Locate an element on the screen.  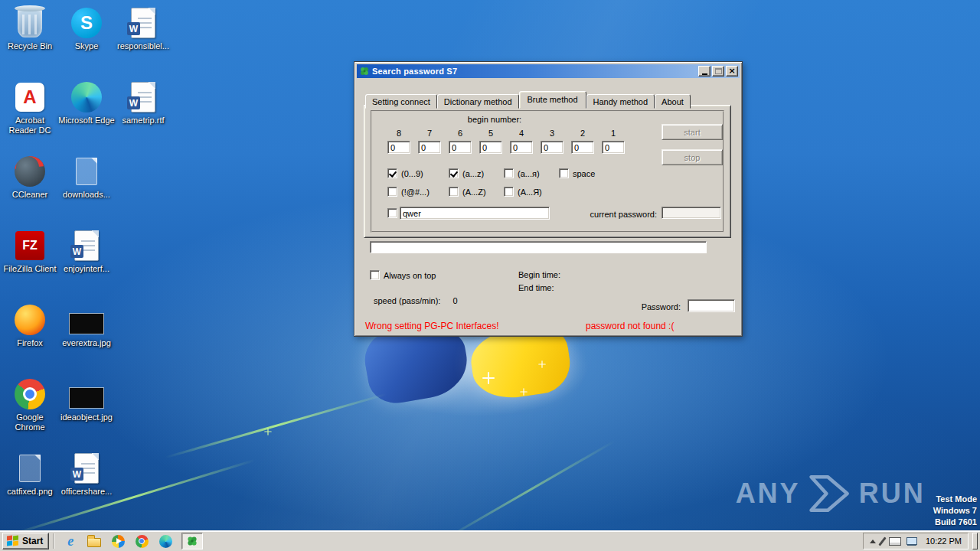
quicklaunch-internet-explorer-icon: e is located at coordinates (70, 541).